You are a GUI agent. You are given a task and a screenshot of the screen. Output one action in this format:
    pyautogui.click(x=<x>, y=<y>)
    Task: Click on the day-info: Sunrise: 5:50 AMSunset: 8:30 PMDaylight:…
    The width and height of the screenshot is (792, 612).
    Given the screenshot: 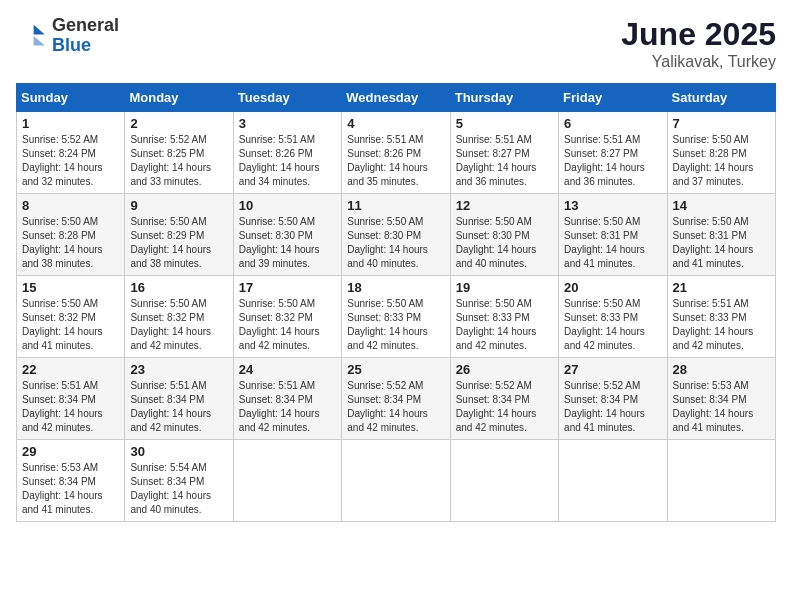 What is the action you would take?
    pyautogui.click(x=288, y=243)
    